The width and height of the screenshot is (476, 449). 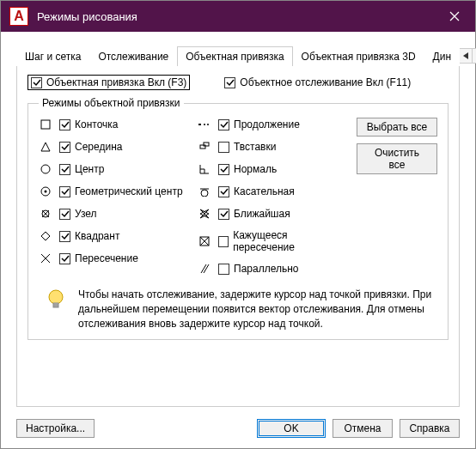 What do you see at coordinates (235, 57) in the screenshot?
I see `tab-osnap: Объектная привязка` at bounding box center [235, 57].